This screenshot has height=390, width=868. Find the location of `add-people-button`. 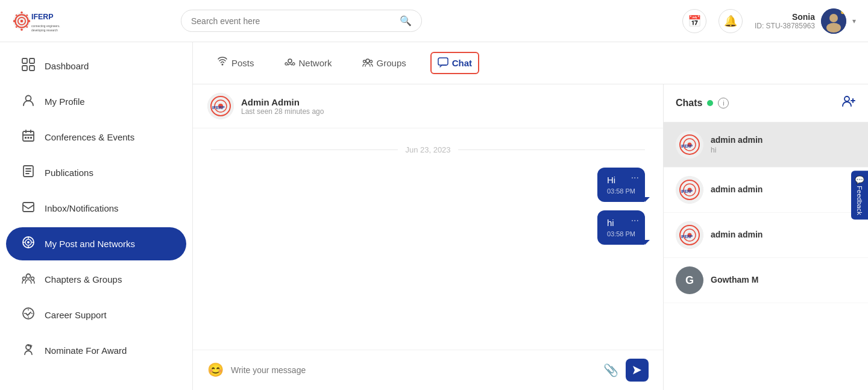

add-people-button is located at coordinates (849, 103).